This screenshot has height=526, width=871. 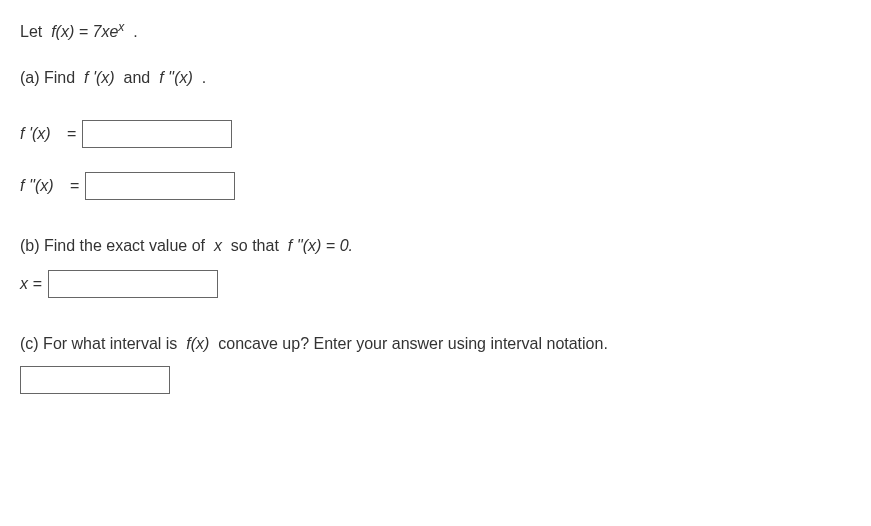 I want to click on intro-exp: x, so click(x=121, y=27).